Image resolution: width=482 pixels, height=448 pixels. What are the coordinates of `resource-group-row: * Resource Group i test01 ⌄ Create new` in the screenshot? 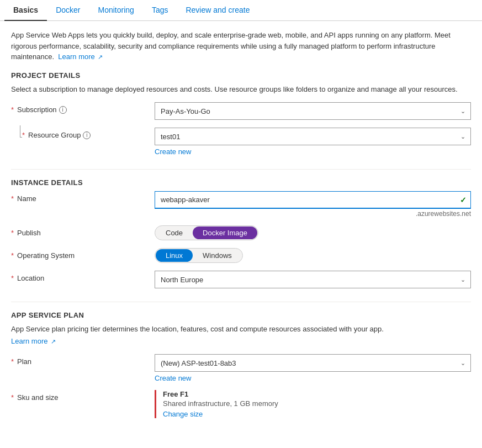 It's located at (241, 141).